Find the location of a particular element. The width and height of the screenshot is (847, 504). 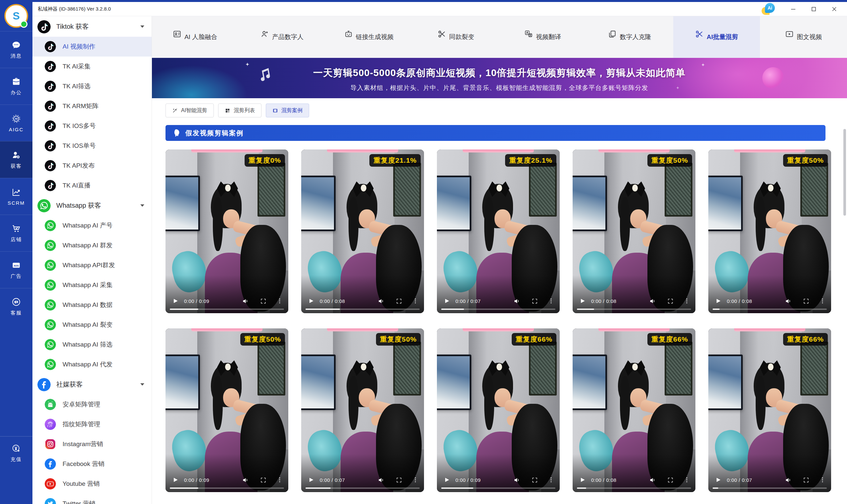

menu-item: TK API发布 is located at coordinates (92, 166).